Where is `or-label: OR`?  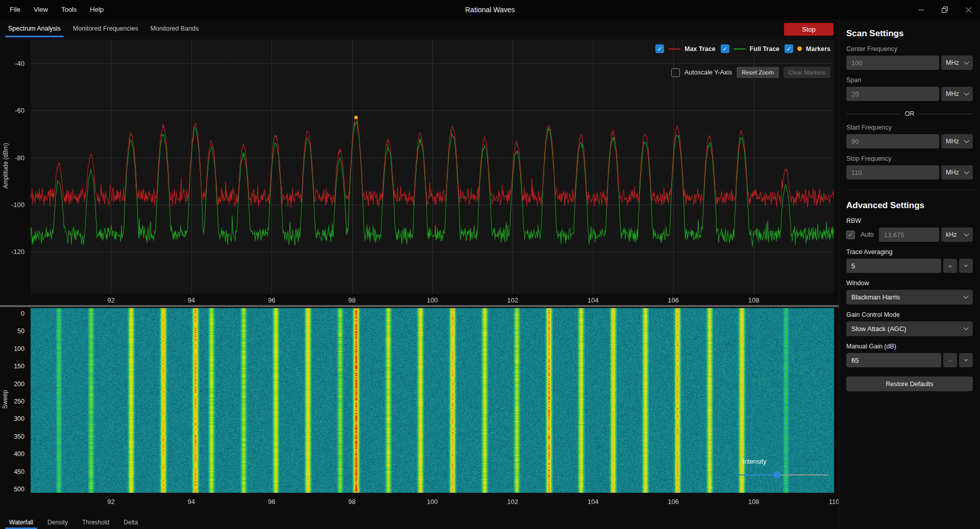 or-label: OR is located at coordinates (910, 114).